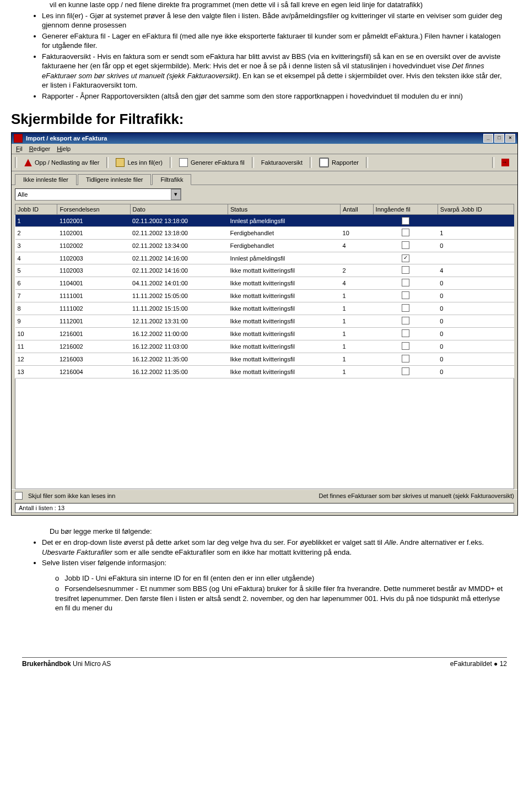  Describe the element at coordinates (94, 334) in the screenshot. I see `table-cell: 1216001` at that location.